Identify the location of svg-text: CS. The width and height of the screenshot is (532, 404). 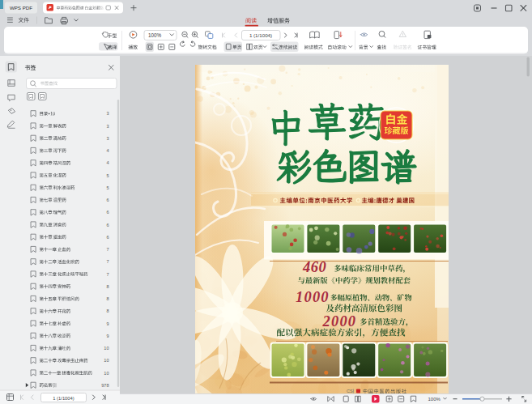
(350, 391).